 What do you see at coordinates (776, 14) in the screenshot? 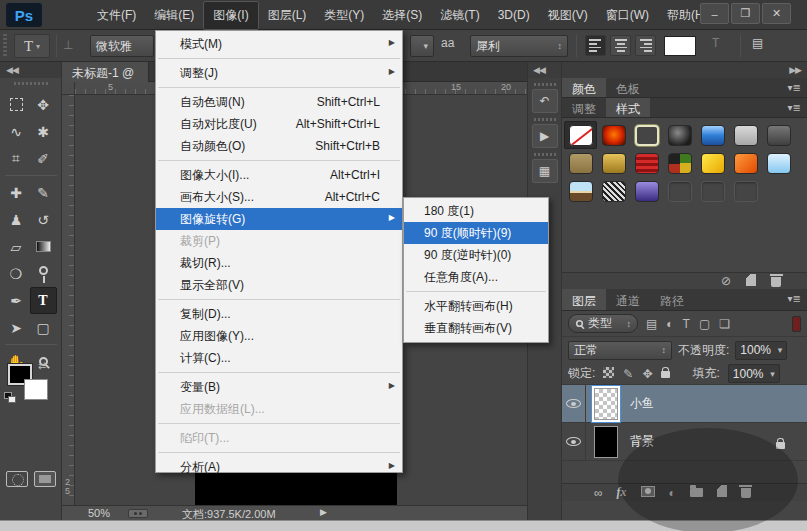
I see `close-button: ✕` at bounding box center [776, 14].